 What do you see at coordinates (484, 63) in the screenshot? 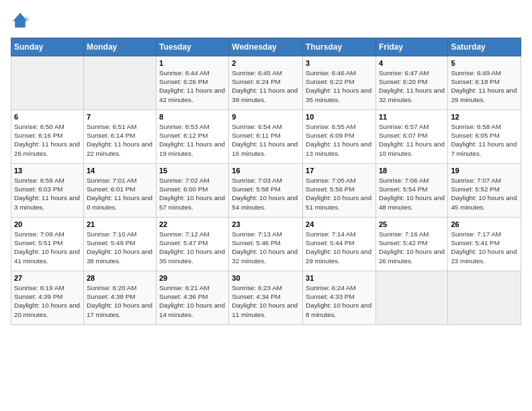
I see `day-number: 5` at bounding box center [484, 63].